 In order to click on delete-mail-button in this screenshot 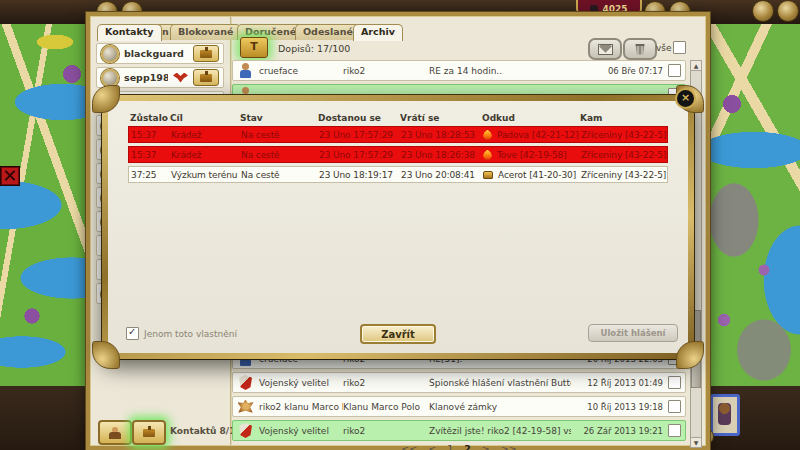, I will do `click(640, 49)`.